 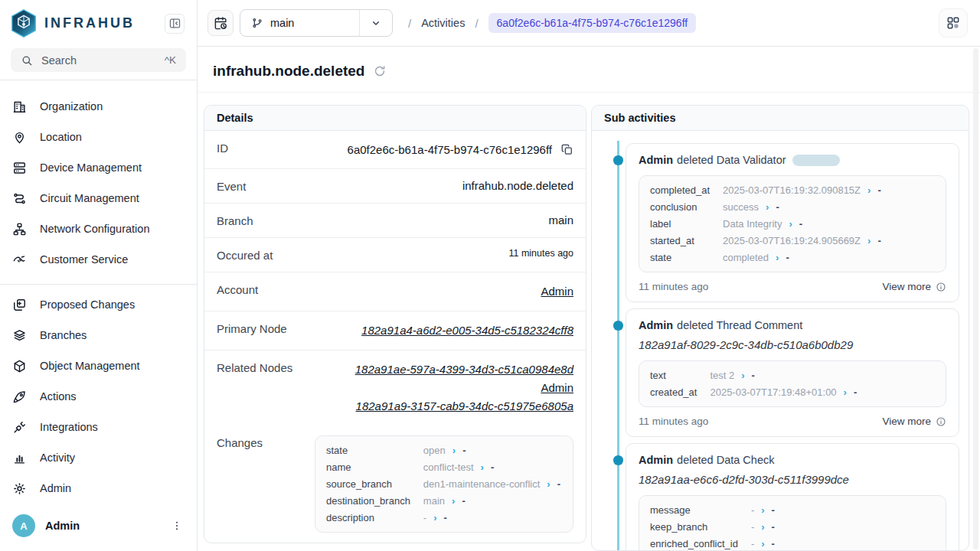 I want to click on info-icon, so click(x=941, y=422).